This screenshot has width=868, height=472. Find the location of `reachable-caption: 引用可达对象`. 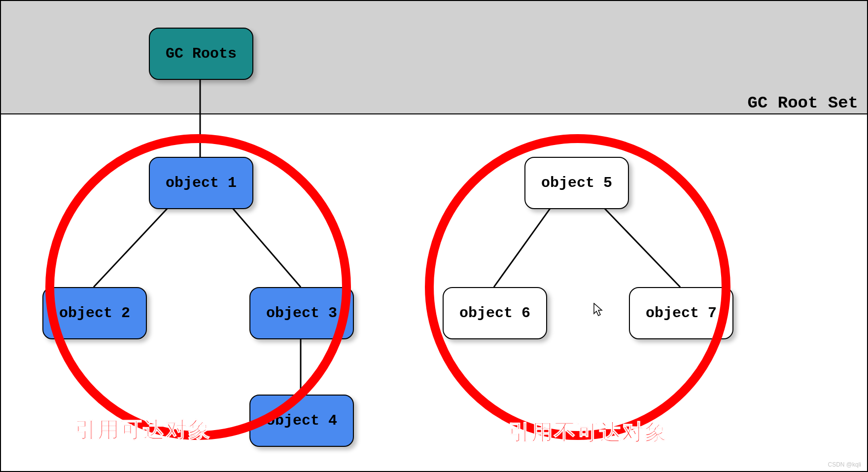

reachable-caption: 引用可达对象 is located at coordinates (143, 430).